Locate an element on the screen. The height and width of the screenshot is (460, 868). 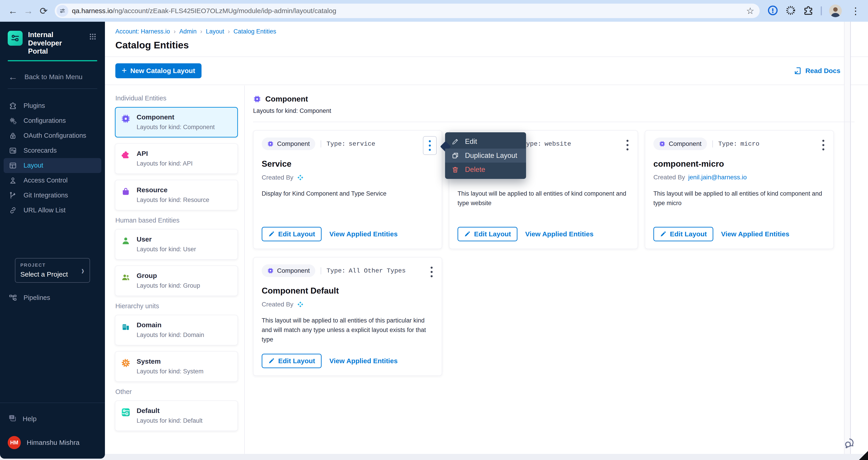
sidebar-item-oauth-configurations: OAuth Configurations is located at coordinates (53, 136).